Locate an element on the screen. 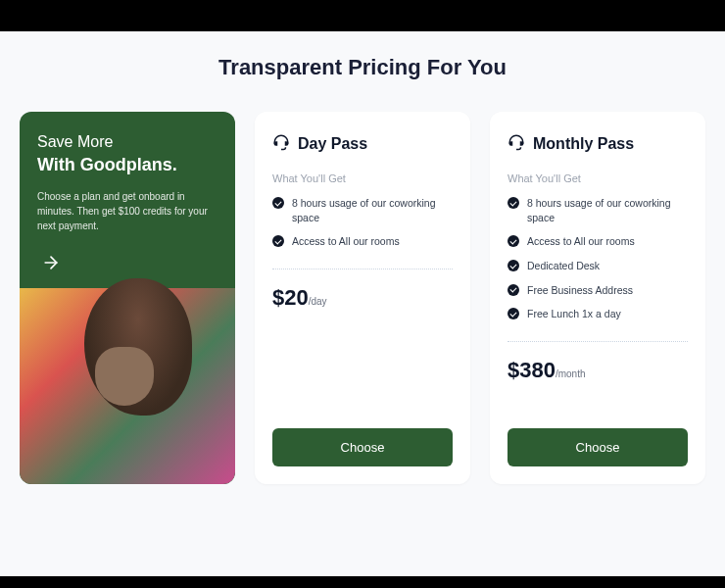  feature-text: Free Business Address is located at coordinates (580, 290).